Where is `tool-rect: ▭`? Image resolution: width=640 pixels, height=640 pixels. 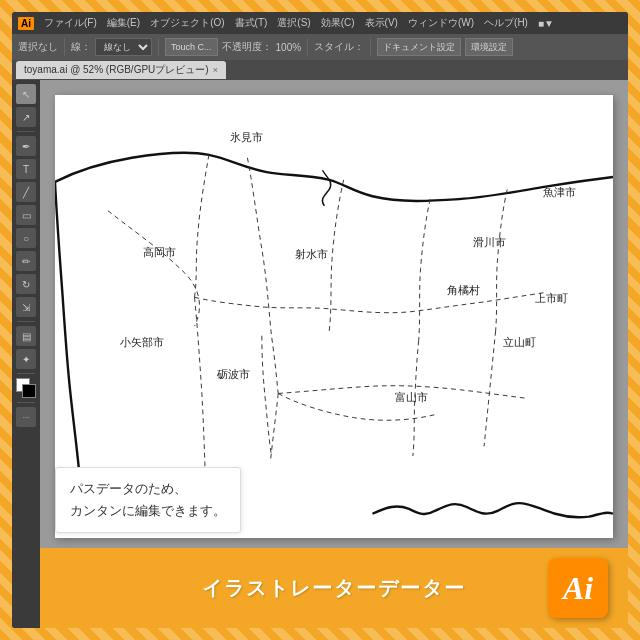 tool-rect: ▭ is located at coordinates (26, 215).